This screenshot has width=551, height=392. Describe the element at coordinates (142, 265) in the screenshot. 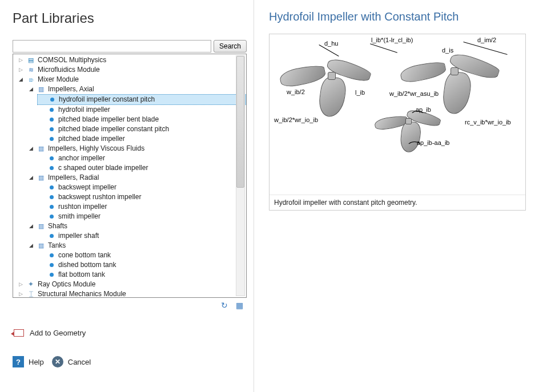

I see `tree-item: dished bottom tank` at that location.